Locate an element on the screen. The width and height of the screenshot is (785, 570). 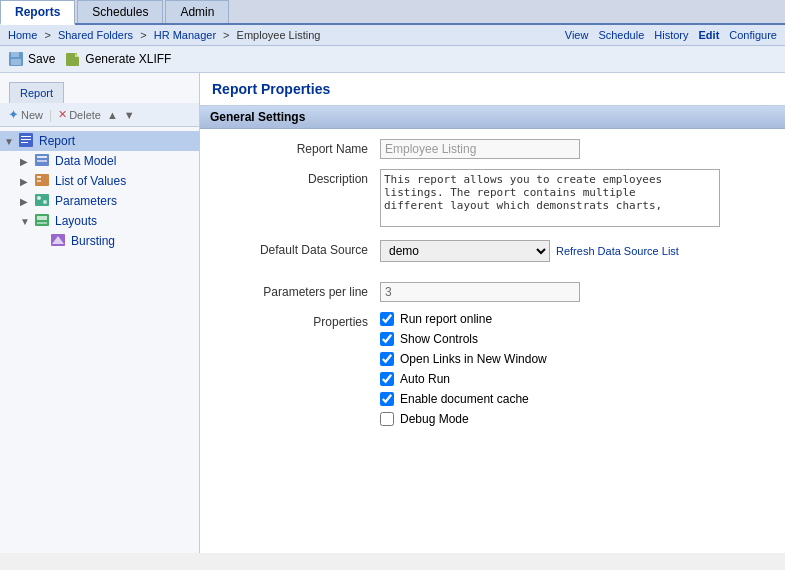
enable-cache-label: Enable document cache is located at coordinates (464, 399).